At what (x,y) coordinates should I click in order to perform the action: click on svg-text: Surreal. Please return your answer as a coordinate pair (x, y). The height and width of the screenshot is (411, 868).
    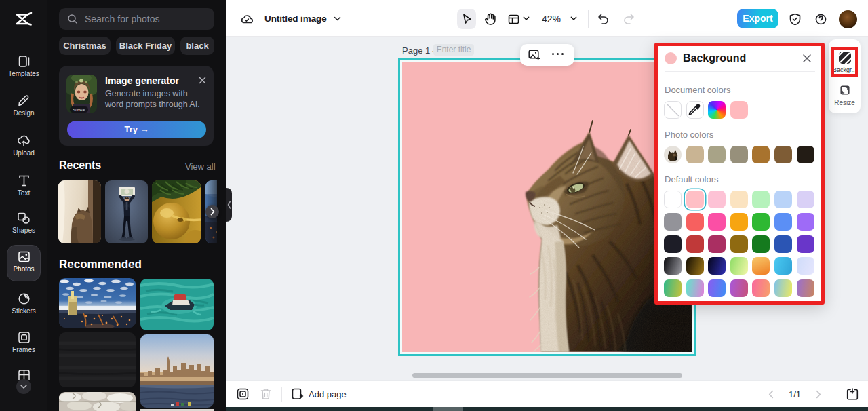
    Looking at the image, I should click on (79, 110).